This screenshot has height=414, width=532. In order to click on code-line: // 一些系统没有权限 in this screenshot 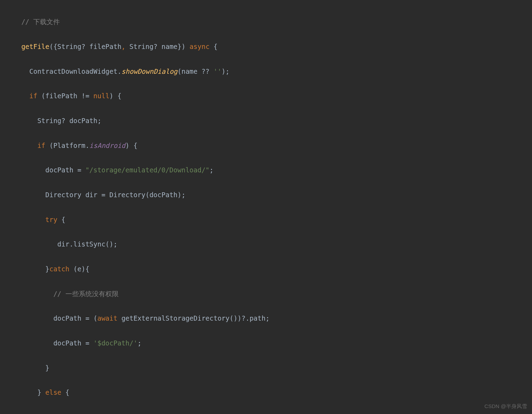, I will do `click(273, 294)`.